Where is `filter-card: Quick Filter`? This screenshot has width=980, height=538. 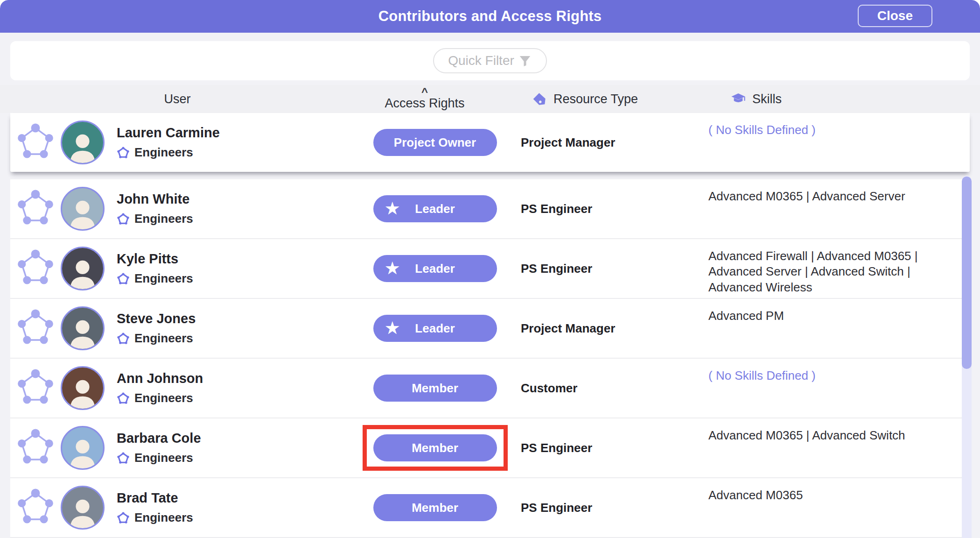 filter-card: Quick Filter is located at coordinates (490, 61).